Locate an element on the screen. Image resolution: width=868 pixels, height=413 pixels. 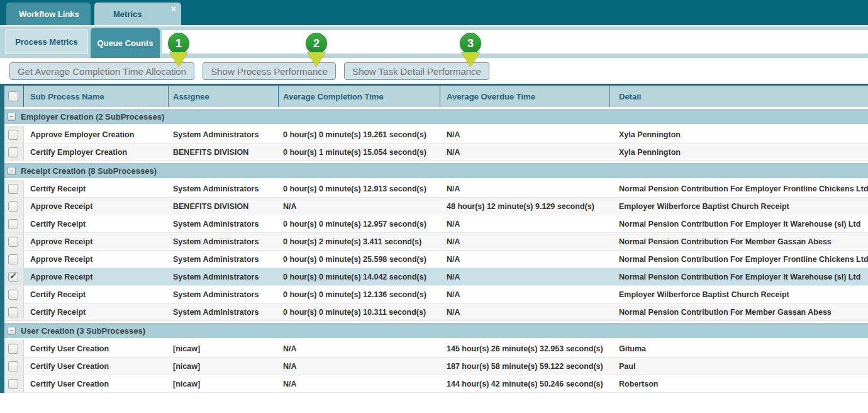
cell-average-overdue-time: 145 hour(s) 26 minute(s) 32.953 second(s… is located at coordinates (525, 349).